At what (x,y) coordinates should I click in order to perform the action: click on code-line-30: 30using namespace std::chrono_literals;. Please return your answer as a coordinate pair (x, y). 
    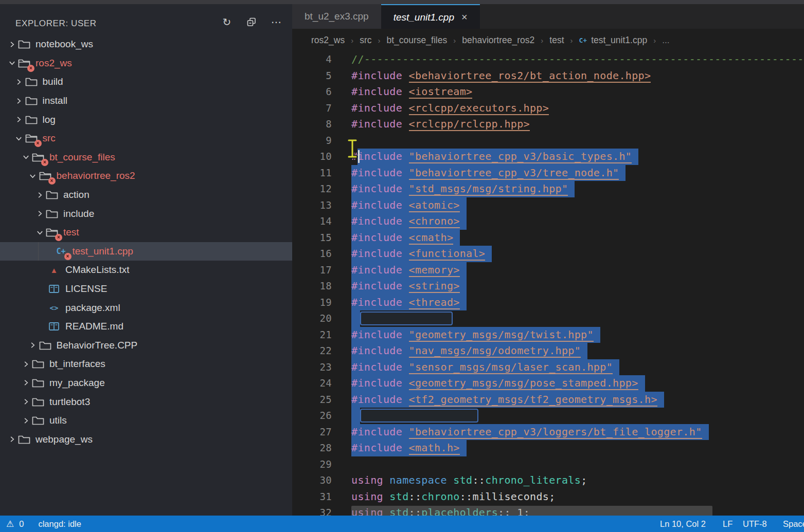
    Looking at the image, I should click on (548, 481).